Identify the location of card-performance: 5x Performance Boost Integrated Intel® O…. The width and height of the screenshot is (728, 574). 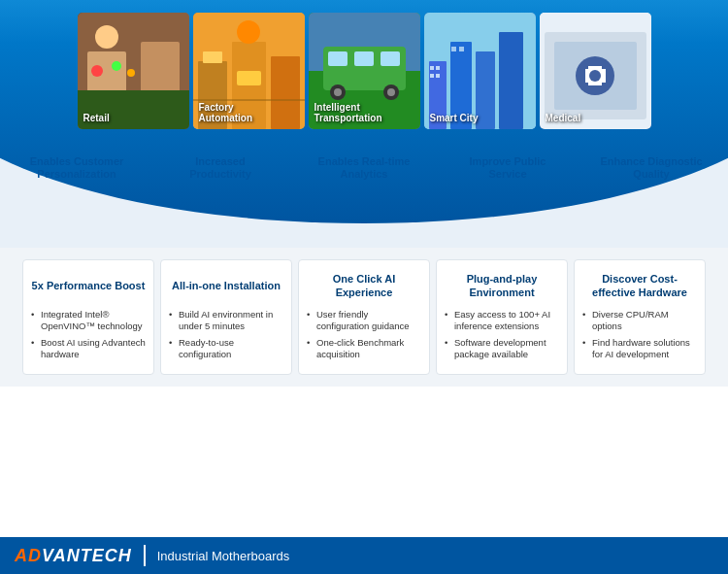
(88, 317).